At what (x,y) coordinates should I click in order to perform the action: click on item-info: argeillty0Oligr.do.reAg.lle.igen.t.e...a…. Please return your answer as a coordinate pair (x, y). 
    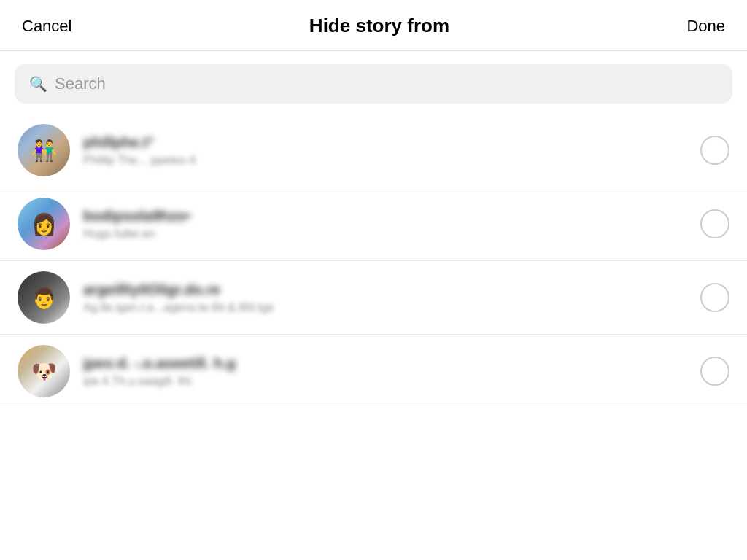
    Looking at the image, I should click on (385, 298).